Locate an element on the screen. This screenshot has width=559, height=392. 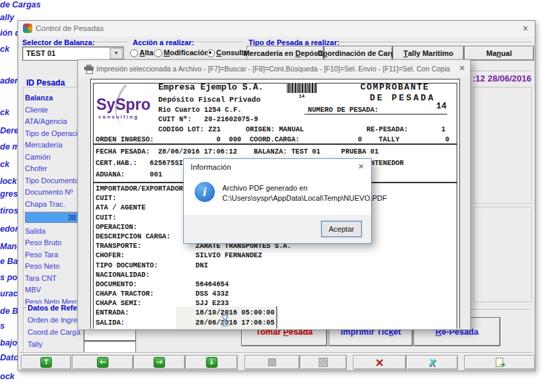
doc-detail-row: SALIDA: 28/06/2016 17:06:05 is located at coordinates (193, 323).